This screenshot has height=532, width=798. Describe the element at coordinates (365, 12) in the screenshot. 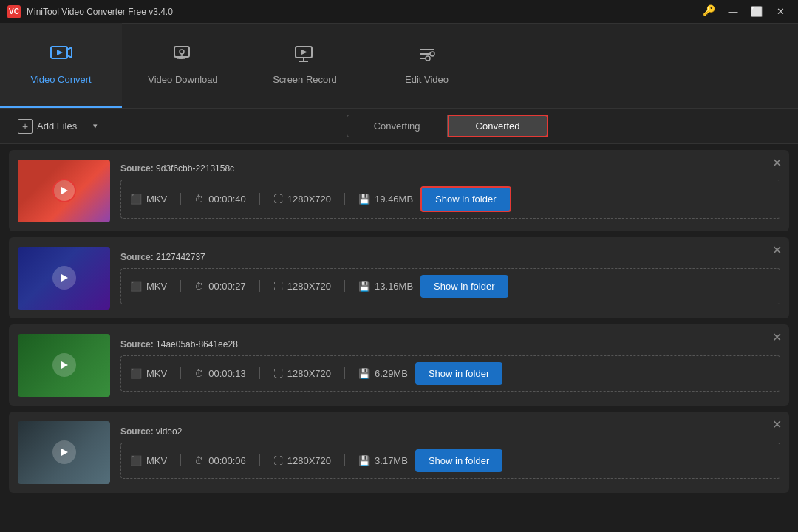

I see `app-title: MiniTool Video Converter Free v3.4.0` at that location.